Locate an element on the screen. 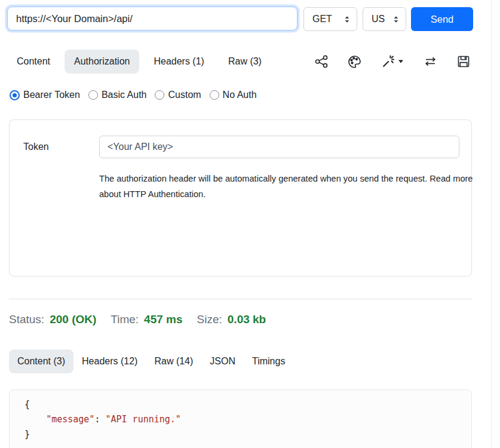  status-value: 200 (OK) is located at coordinates (73, 320).